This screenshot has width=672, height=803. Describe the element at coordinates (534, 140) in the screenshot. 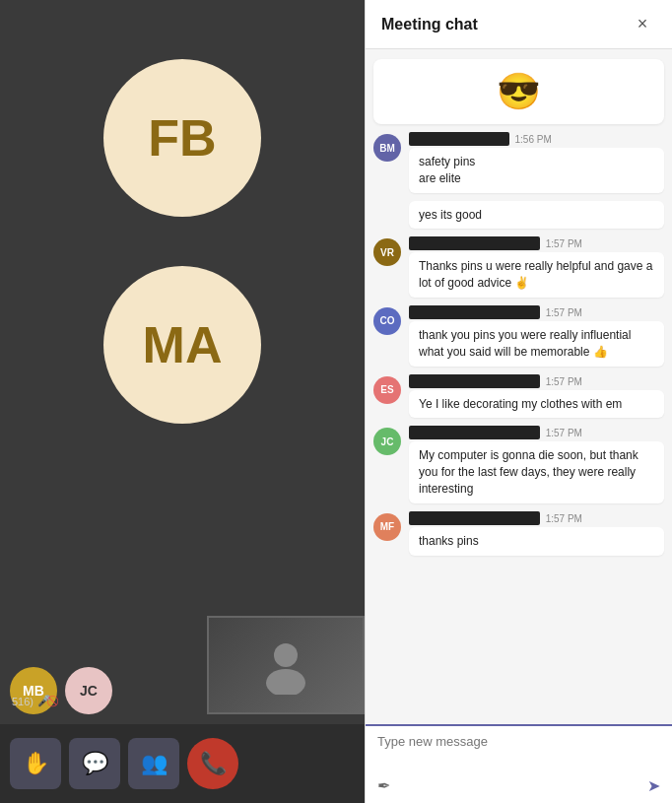

I see `msg-time: 1:56 PM` at that location.